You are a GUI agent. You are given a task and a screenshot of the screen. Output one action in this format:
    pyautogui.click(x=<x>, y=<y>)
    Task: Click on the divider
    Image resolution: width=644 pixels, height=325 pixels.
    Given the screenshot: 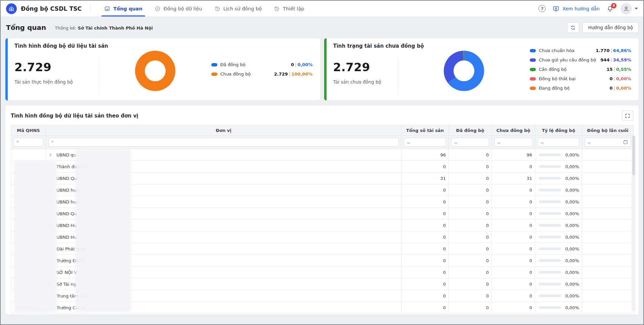 What is the action you would take?
    pyautogui.click(x=91, y=9)
    